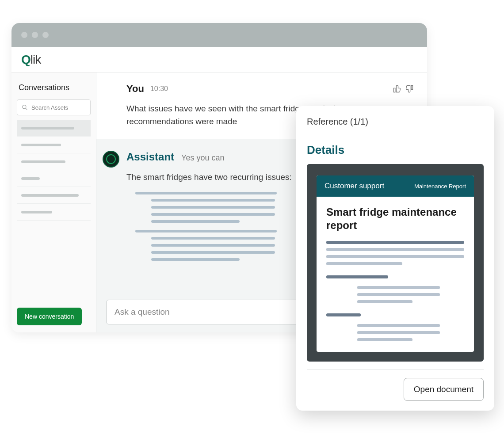 This screenshot has width=504, height=442. What do you see at coordinates (111, 159) in the screenshot?
I see `assistant-avatar-icon` at bounding box center [111, 159].